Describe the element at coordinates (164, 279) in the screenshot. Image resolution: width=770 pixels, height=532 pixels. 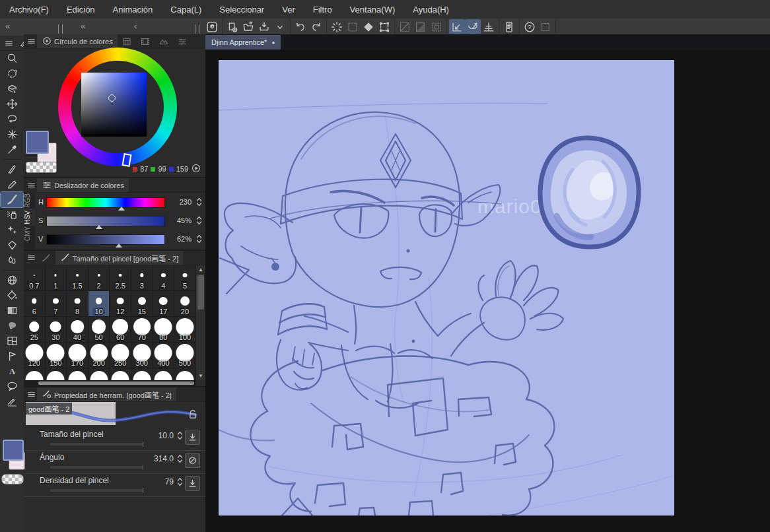
I see `brush-size-4: 4` at that location.